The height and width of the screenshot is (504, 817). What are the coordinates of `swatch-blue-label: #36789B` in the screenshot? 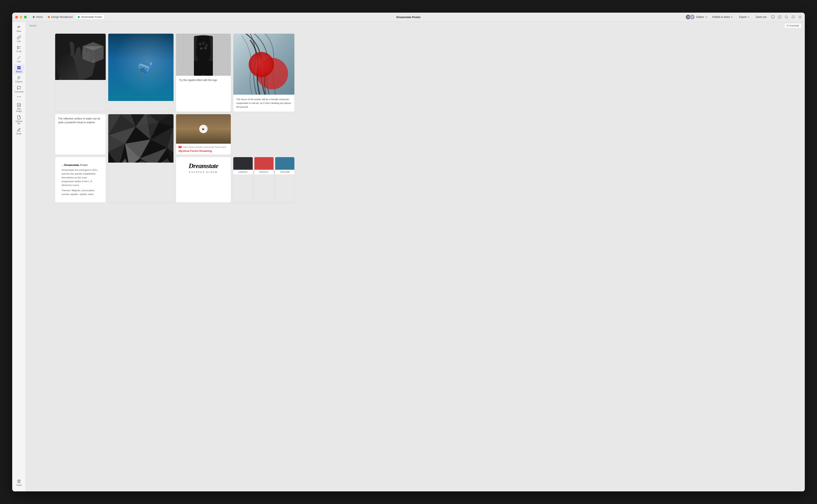 It's located at (285, 172).